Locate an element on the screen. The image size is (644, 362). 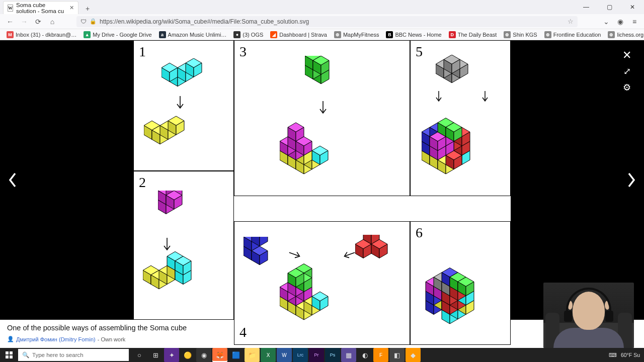
word-icon: W is located at coordinates (284, 355).